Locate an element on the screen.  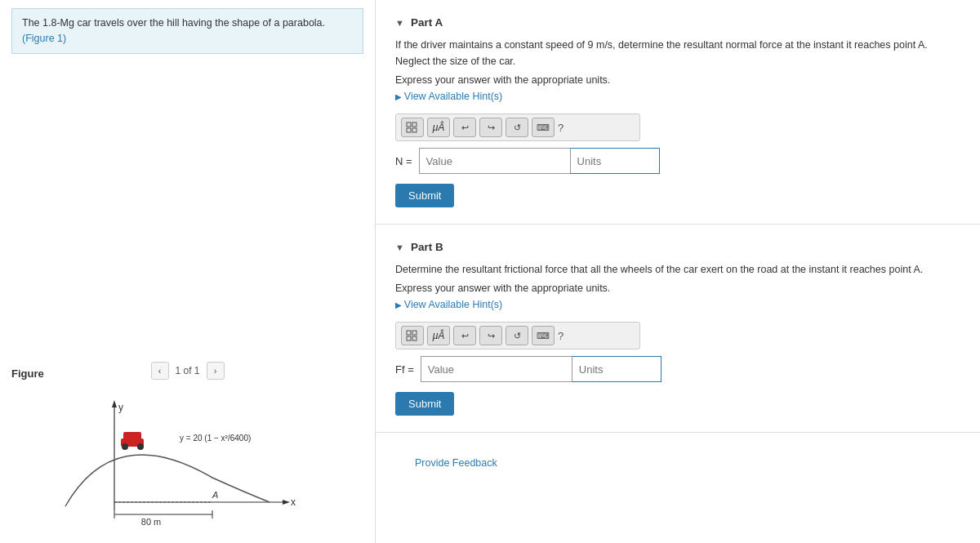
part-b-help-btn: ? is located at coordinates (560, 336).